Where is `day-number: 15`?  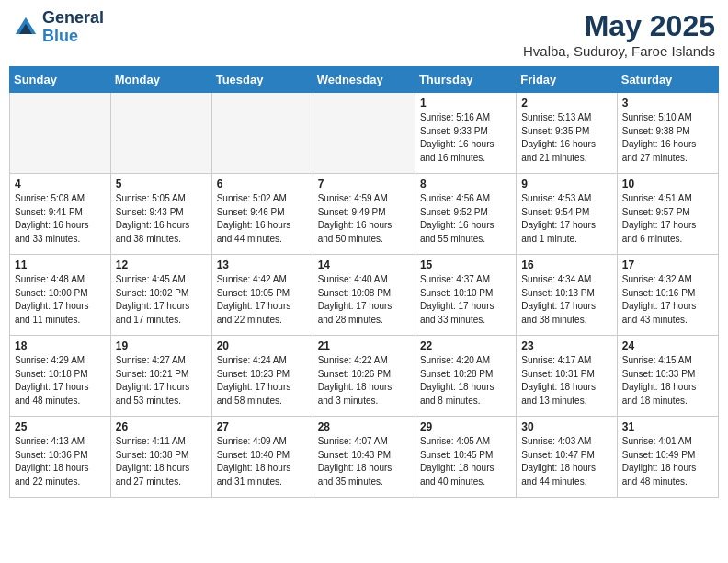
day-number: 15 is located at coordinates (465, 265).